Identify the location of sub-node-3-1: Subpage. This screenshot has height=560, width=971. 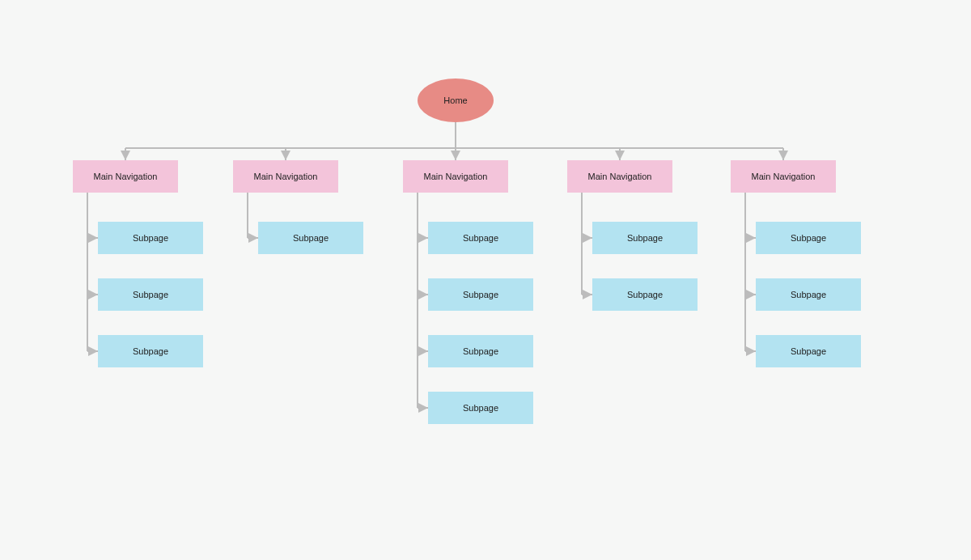
(481, 238).